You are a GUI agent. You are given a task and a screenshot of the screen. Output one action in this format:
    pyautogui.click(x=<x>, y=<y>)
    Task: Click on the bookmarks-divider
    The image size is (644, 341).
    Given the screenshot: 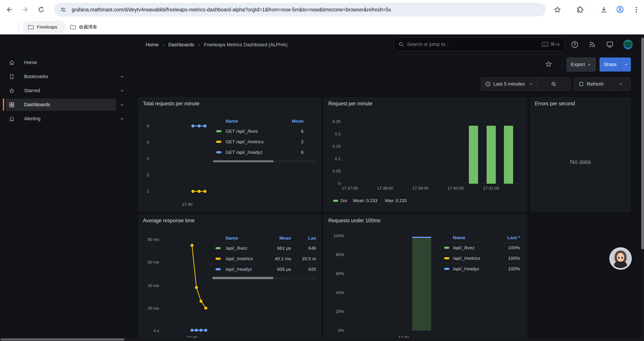 What is the action you would take?
    pyautogui.click(x=18, y=27)
    